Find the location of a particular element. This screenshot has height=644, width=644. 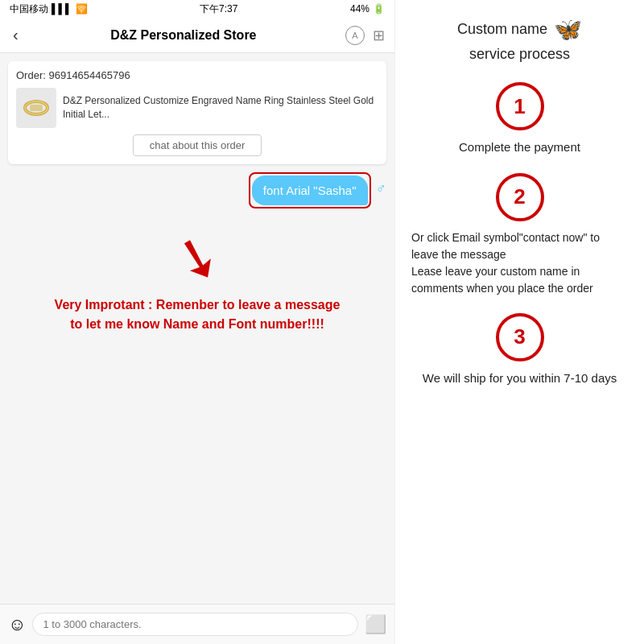

signal-icon: ▌▌▌ is located at coordinates (62, 9).